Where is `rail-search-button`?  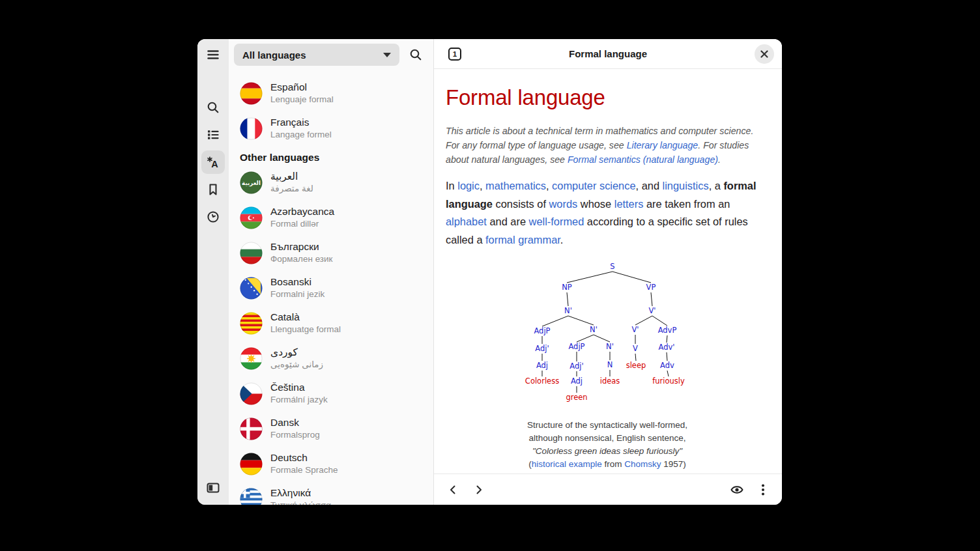 rail-search-button is located at coordinates (213, 107).